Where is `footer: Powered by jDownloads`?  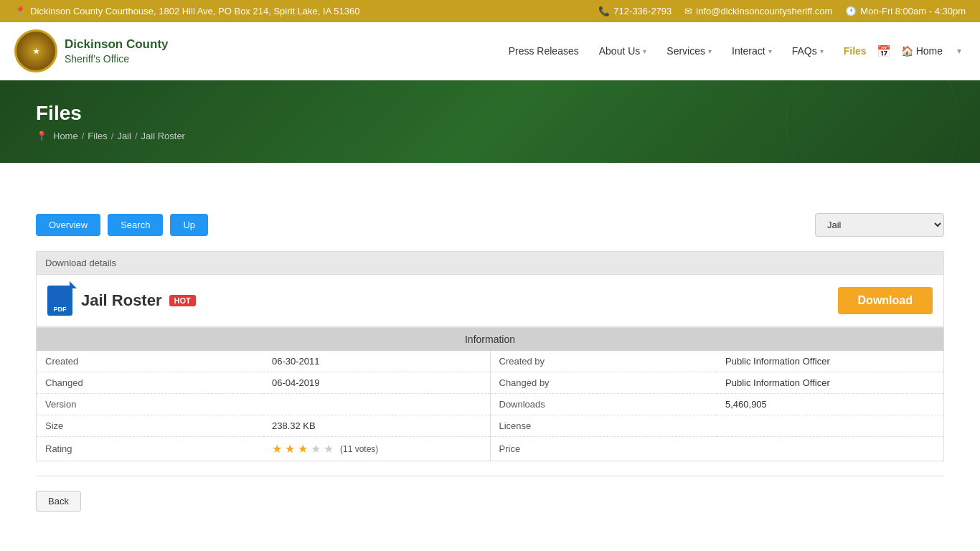
footer: Powered by jDownloads is located at coordinates (490, 545).